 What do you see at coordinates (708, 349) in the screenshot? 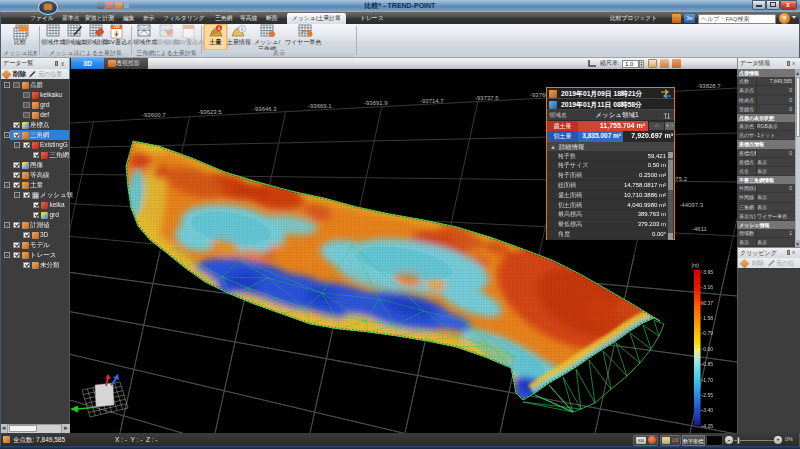
I see `svg-text: 0.00` at bounding box center [708, 349].